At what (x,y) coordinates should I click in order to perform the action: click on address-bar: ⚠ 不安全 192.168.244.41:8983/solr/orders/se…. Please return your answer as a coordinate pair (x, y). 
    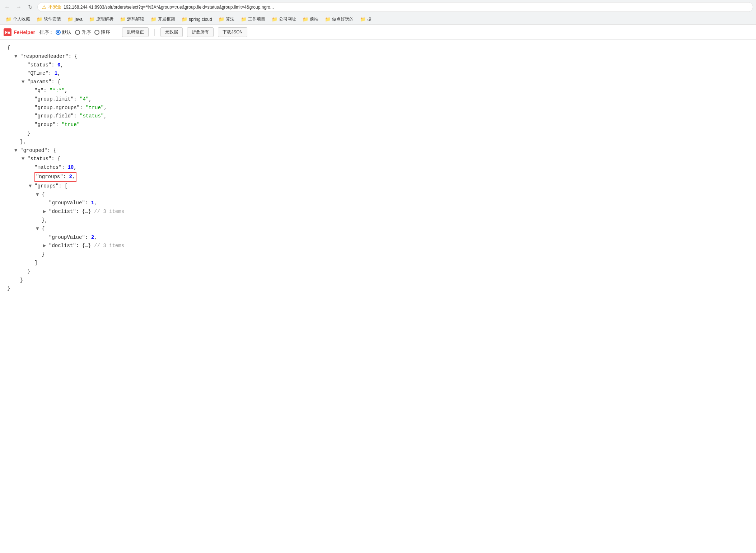
    Looking at the image, I should click on (395, 7).